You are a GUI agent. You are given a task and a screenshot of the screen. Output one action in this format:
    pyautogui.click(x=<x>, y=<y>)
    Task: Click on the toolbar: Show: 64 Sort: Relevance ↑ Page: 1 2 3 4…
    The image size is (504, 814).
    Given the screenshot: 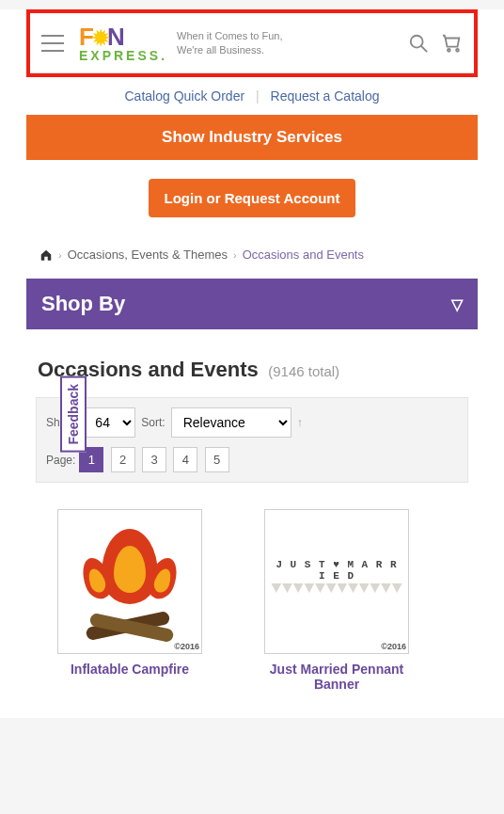 What is the action you would take?
    pyautogui.click(x=252, y=440)
    